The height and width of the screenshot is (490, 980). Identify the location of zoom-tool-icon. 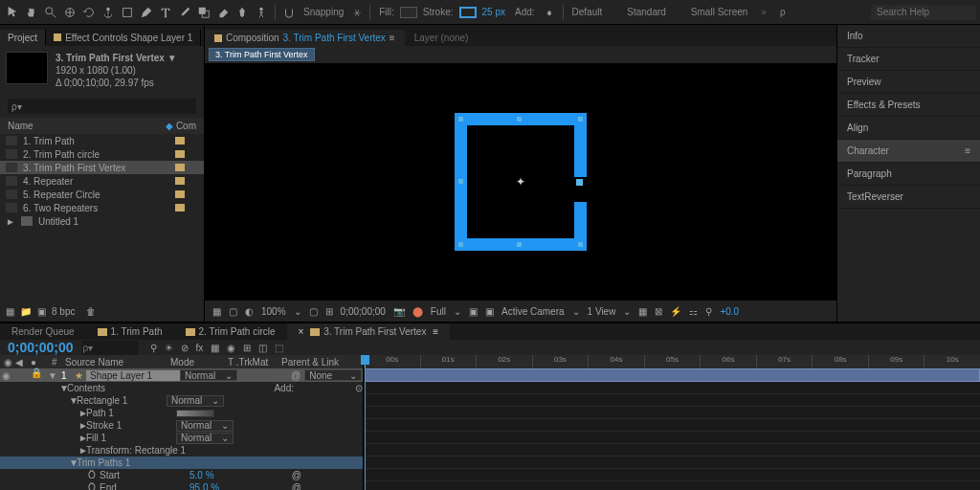
(51, 12).